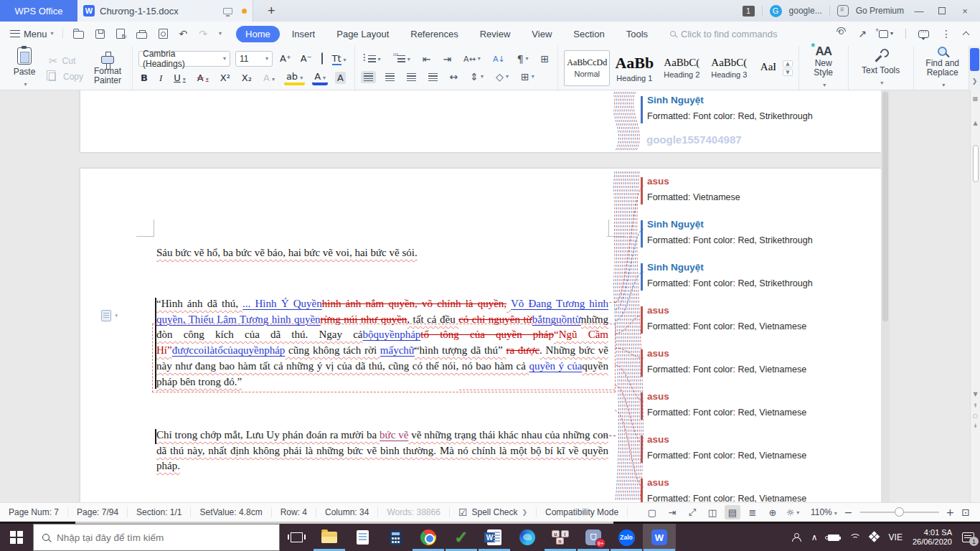 The height and width of the screenshot is (551, 980). Describe the element at coordinates (164, 34) in the screenshot. I see `print-preview-icon` at that location.